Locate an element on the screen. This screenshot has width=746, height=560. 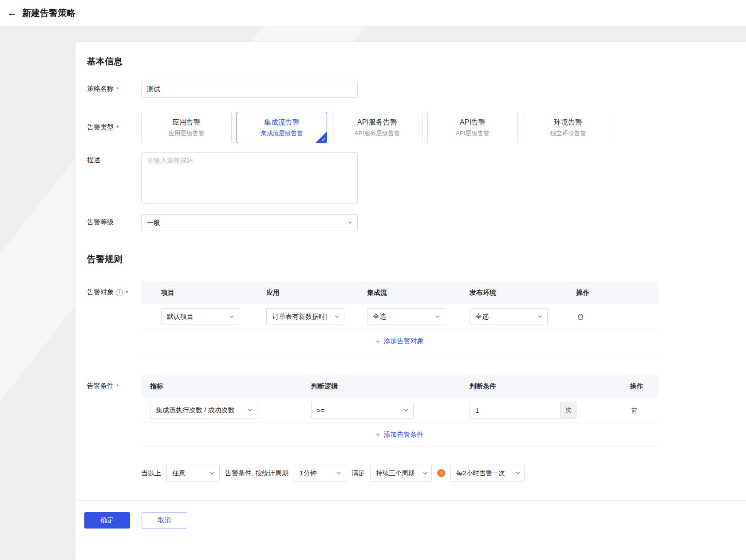
environment-select: 全选 is located at coordinates (509, 317).